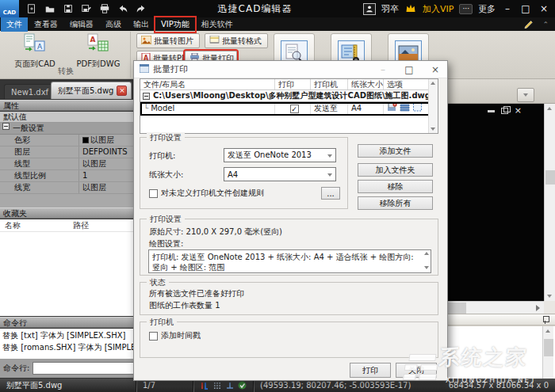 This screenshot has height=392, width=555. What do you see at coordinates (71, 141) in the screenshot?
I see `property-row-color: 色彩 以图层` at bounding box center [71, 141].